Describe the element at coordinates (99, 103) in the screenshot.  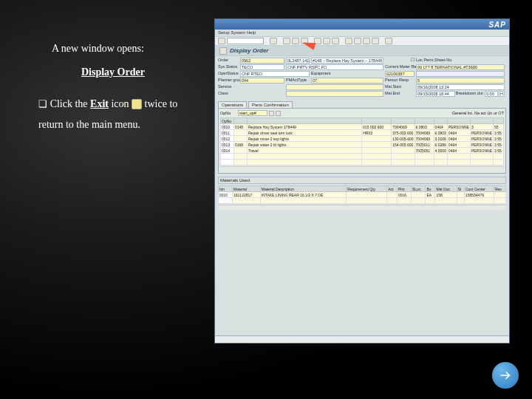
I see `bullet-bold: Exit` at that location.